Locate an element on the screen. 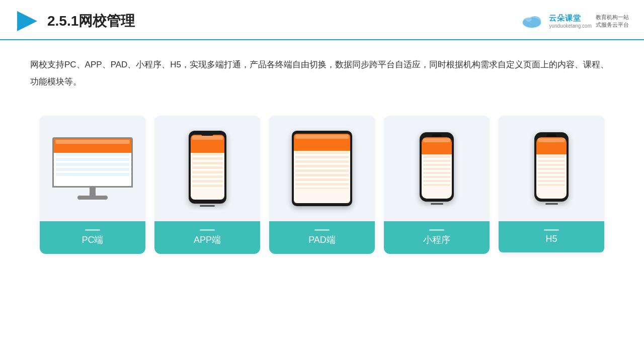 The width and height of the screenshot is (644, 362). description-paragraph: 网校支持PC、APP、PAD、小程序、H5，实现多端打通，产品各终端自由切换，数… is located at coordinates (322, 73).